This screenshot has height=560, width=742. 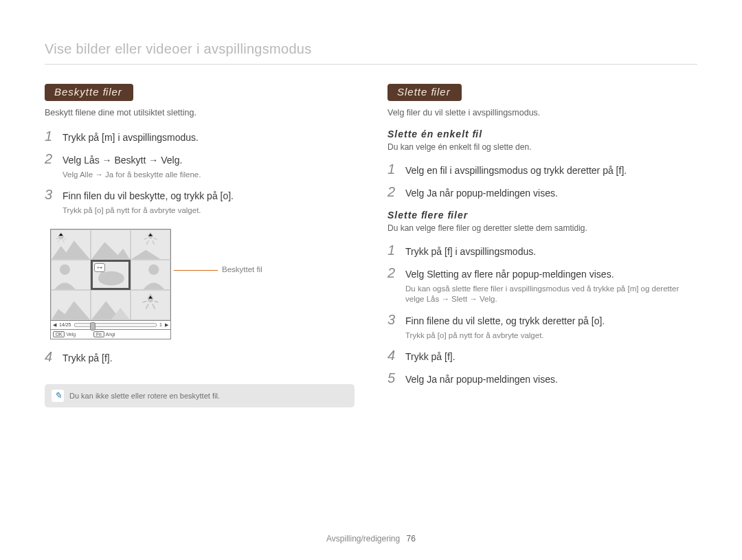 I want to click on step-text: Finn ﬁlen du vil beskytte, og trykk på […, so click(x=209, y=197).